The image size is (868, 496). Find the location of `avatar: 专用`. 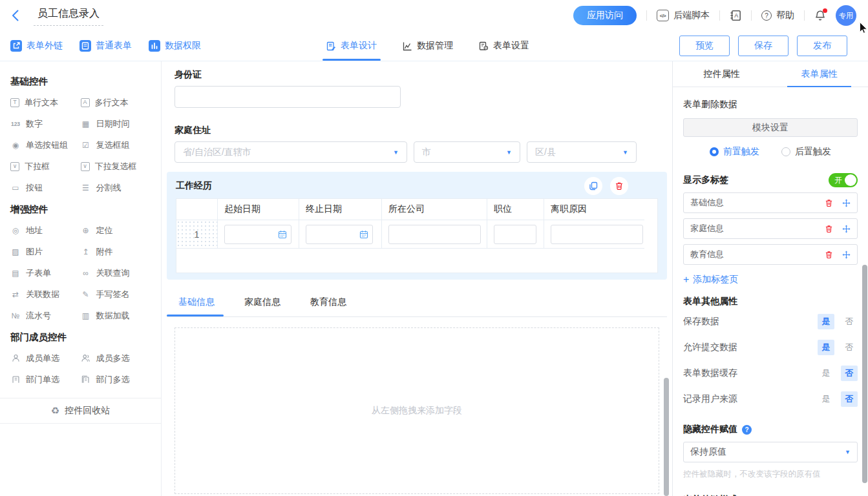

avatar: 专用 is located at coordinates (846, 16).